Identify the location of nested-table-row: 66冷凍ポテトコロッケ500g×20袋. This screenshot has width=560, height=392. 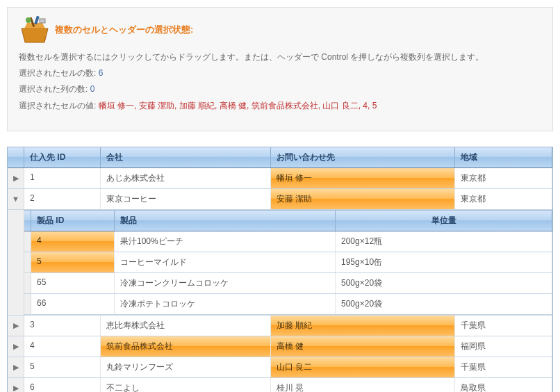
(288, 304).